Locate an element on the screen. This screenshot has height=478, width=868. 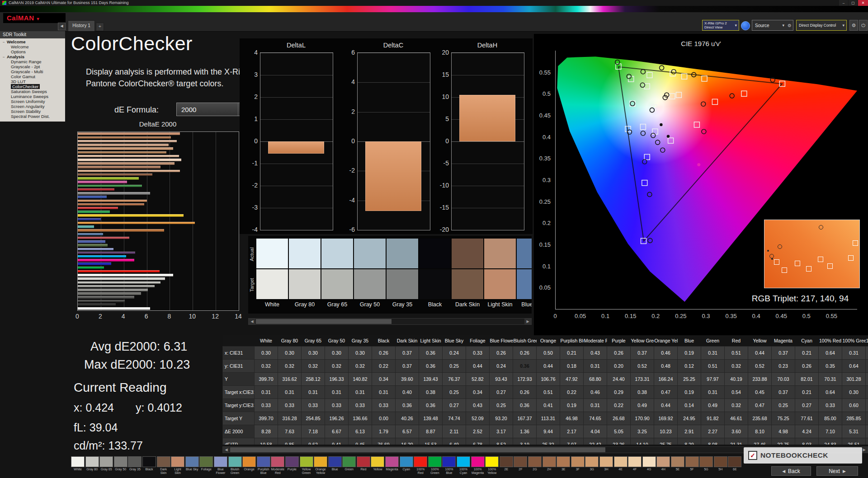
table-cell: 10.58 is located at coordinates (266, 442).